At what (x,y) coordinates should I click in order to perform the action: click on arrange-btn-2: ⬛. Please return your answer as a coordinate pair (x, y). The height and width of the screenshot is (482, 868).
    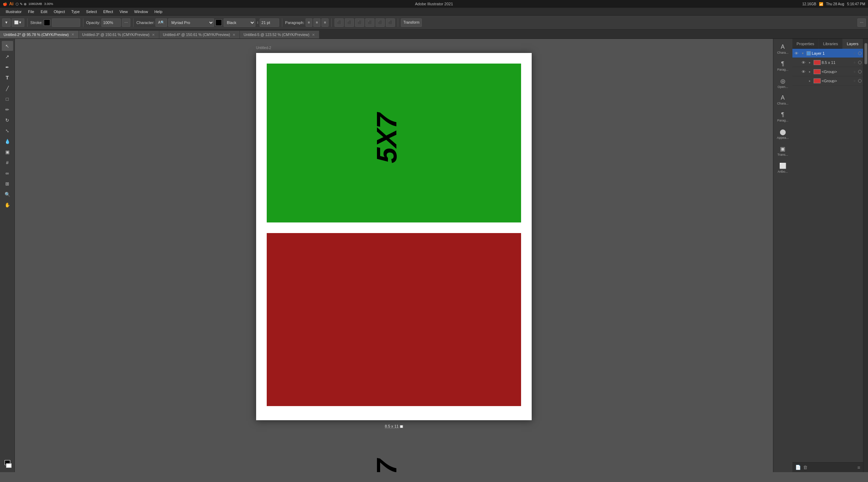
    Looking at the image, I should click on (349, 23).